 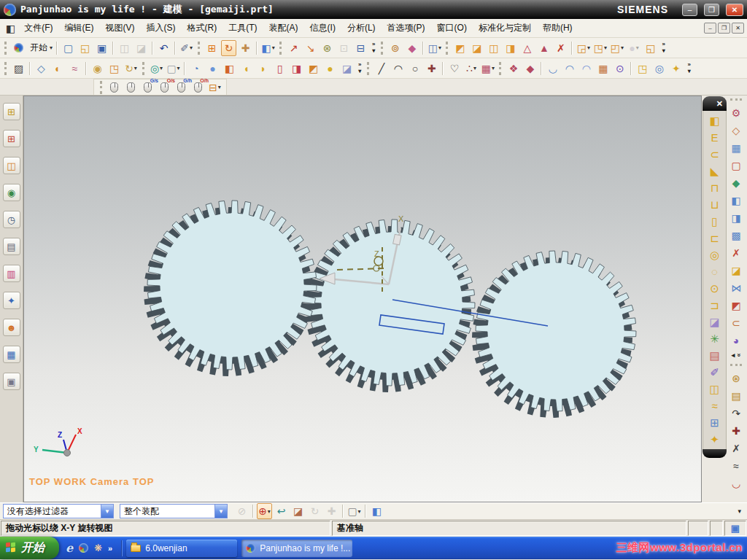 I want to click on roles: ☻, so click(x=12, y=327).